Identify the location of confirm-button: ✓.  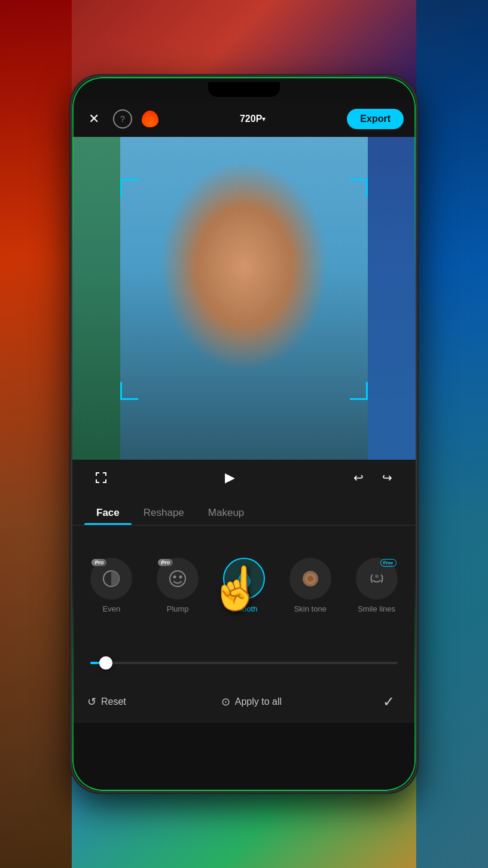
(389, 702).